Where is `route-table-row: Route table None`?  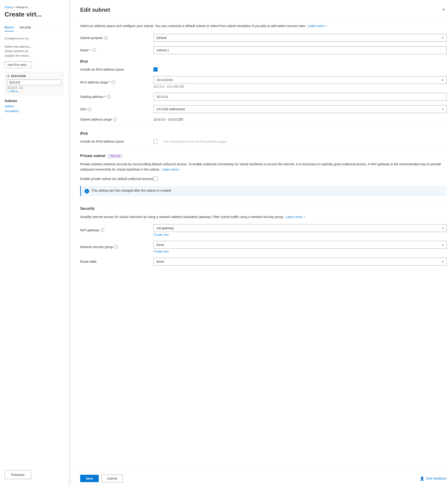
route-table-row: Route table None is located at coordinates (263, 262).